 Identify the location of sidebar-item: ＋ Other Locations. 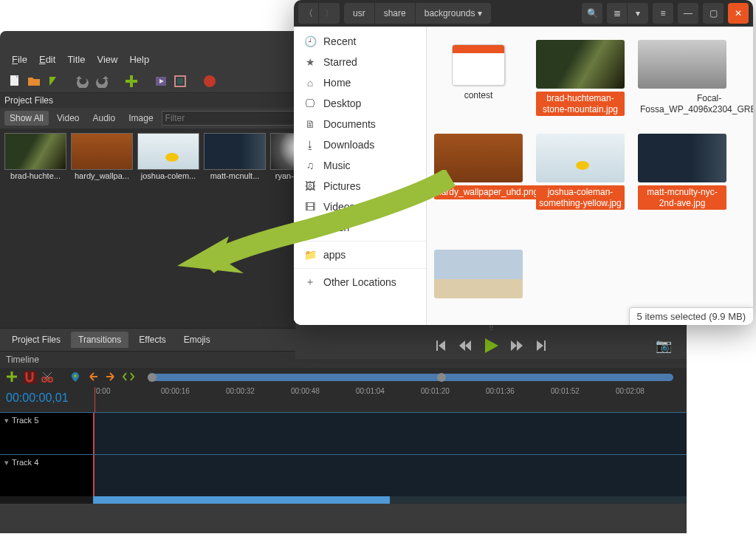
(360, 282).